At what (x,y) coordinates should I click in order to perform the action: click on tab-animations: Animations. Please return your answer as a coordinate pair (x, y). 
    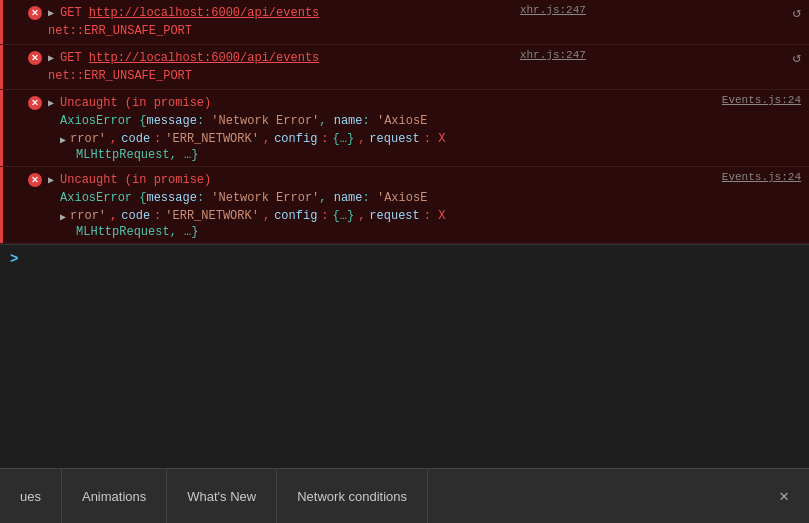
    Looking at the image, I should click on (114, 496).